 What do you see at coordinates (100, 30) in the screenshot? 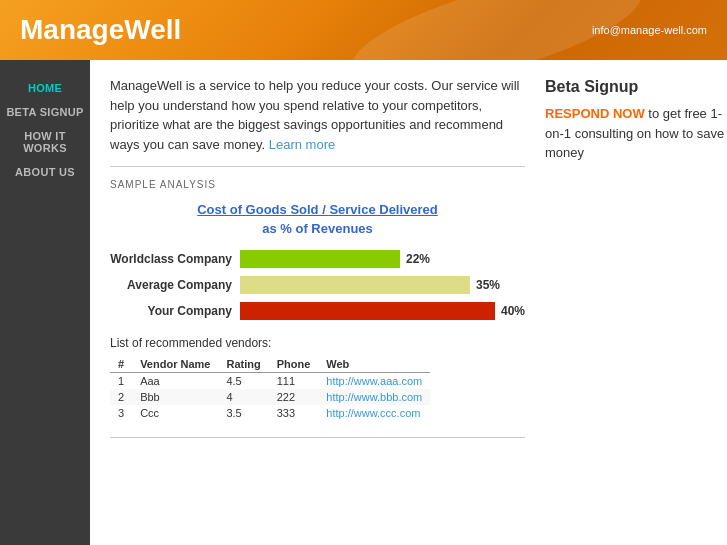
I see `logo: ManageWell` at bounding box center [100, 30].